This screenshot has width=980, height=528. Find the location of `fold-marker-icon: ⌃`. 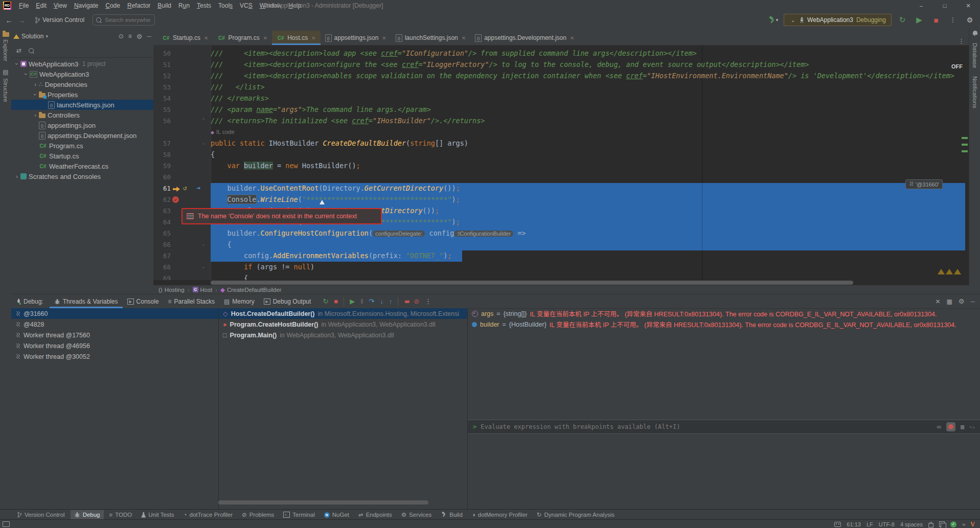

fold-marker-icon: ⌃ is located at coordinates (203, 120).